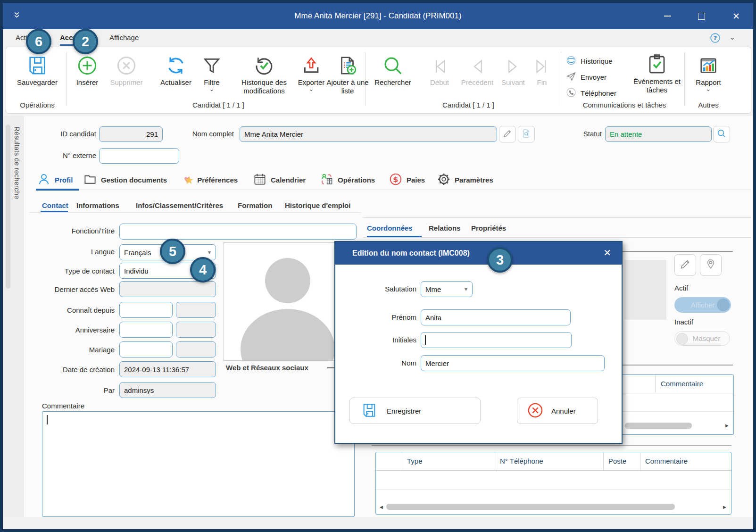 The width and height of the screenshot is (756, 532). What do you see at coordinates (557, 411) in the screenshot?
I see `annuler-button: Annuler` at bounding box center [557, 411].